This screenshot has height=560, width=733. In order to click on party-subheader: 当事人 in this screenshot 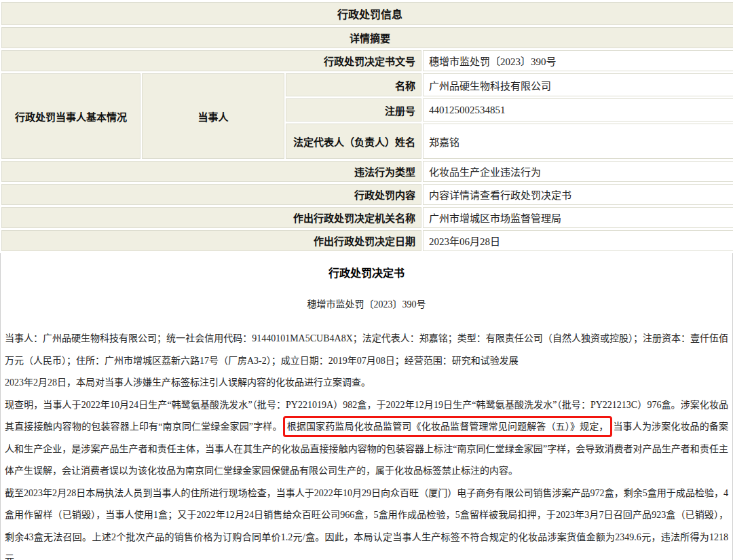, I will do `click(213, 116)`.